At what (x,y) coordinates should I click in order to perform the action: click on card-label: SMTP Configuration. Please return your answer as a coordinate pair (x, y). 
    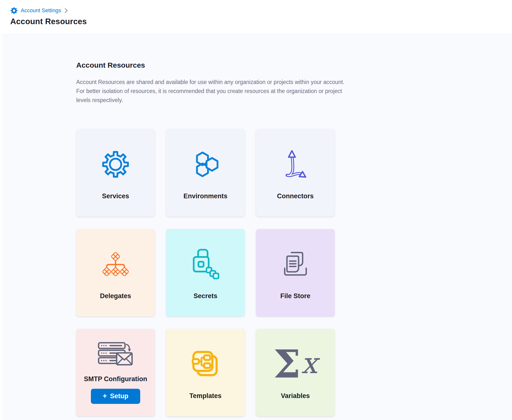
    Looking at the image, I should click on (116, 379).